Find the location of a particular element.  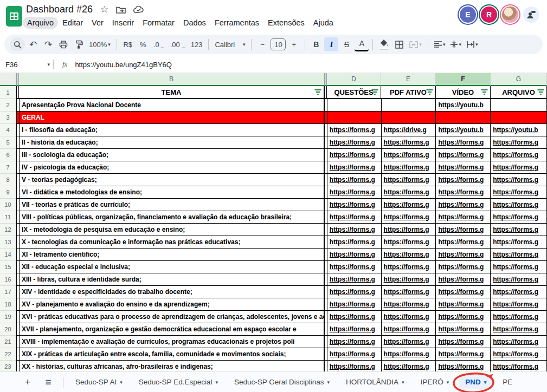

cell-e12: https://forms.g is located at coordinates (409, 230).